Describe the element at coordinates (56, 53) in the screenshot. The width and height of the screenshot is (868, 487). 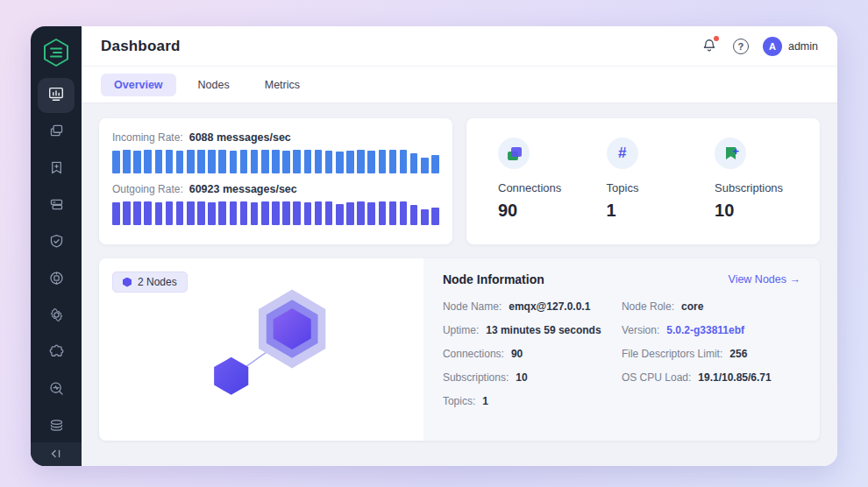
I see `emqx-logo-icon` at that location.